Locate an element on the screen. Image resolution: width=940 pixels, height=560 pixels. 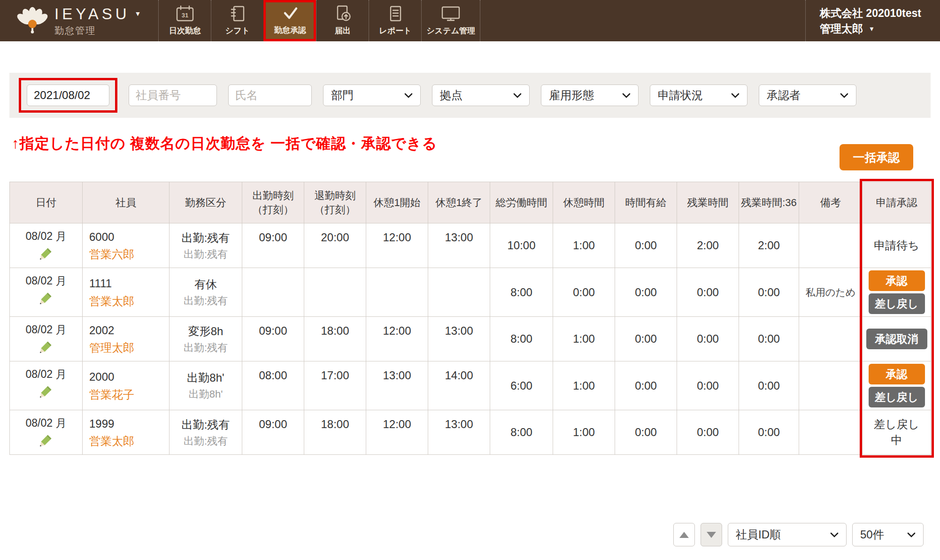
employee-name-link: 管理太郎 is located at coordinates (129, 347).